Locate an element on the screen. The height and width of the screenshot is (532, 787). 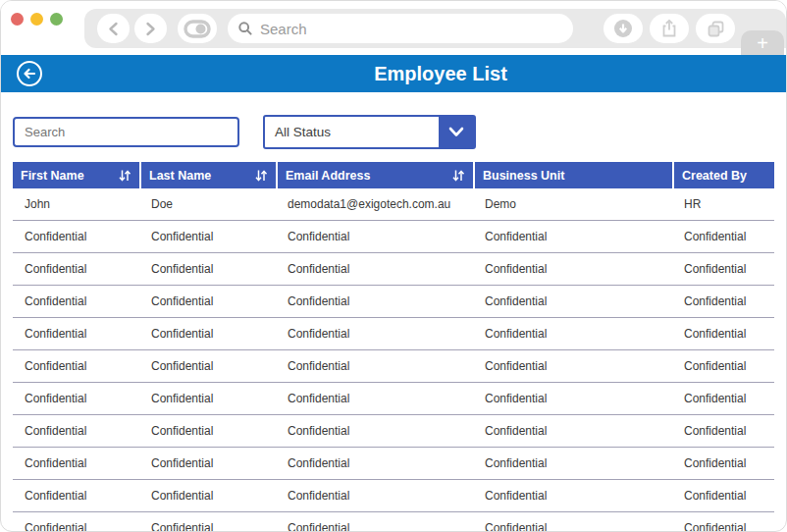
cell-last-name: Doe is located at coordinates (208, 204).